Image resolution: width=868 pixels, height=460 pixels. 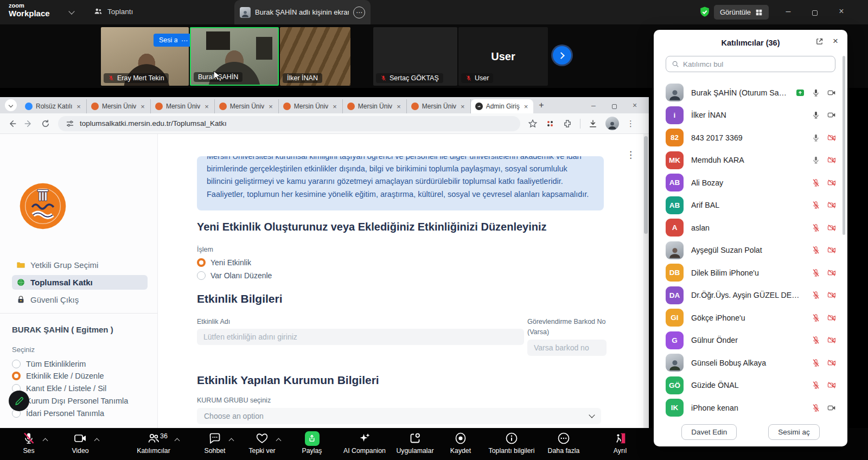 What do you see at coordinates (593, 124) in the screenshot?
I see `download-icon` at bounding box center [593, 124].